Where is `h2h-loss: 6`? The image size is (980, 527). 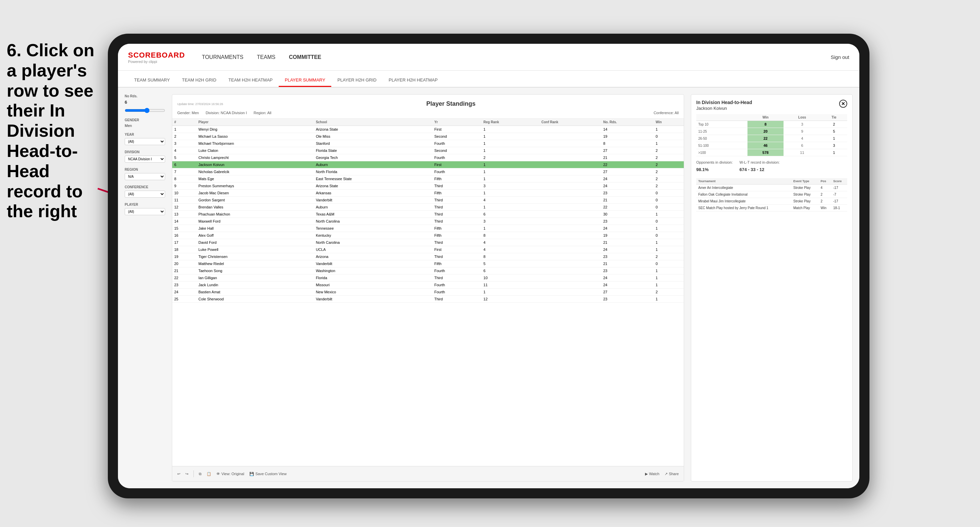 h2h-loss: 6 is located at coordinates (802, 146).